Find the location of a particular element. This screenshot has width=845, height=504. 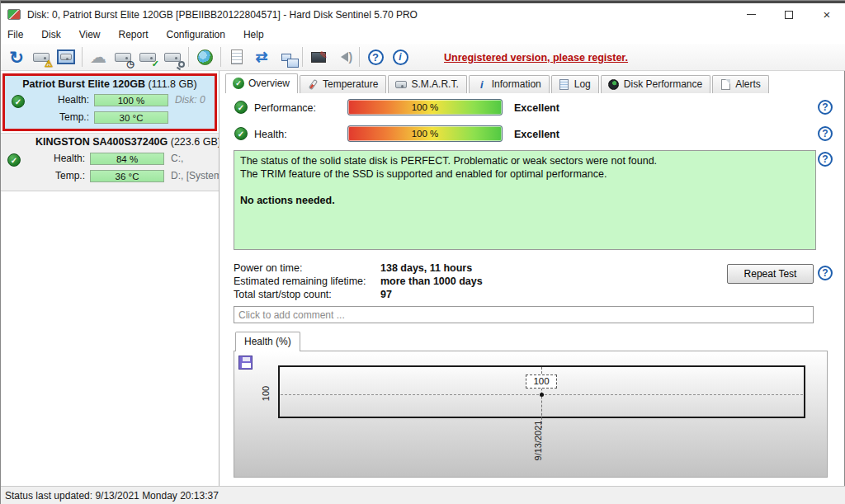

toolbar: ↻ ⚠ ☁ ◷ ✓ ⇄ ✎ ? i is located at coordinates (422, 58).